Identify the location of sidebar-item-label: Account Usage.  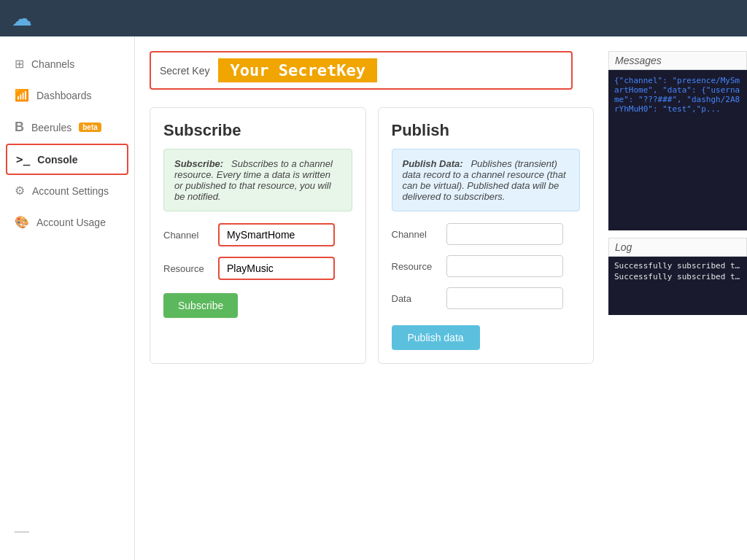
(71, 222).